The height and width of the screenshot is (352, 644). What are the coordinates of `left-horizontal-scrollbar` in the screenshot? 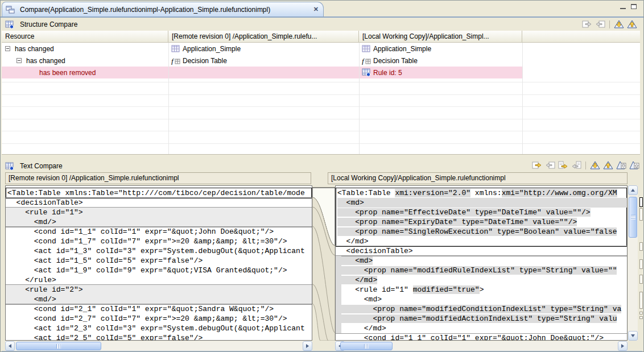 It's located at (159, 346).